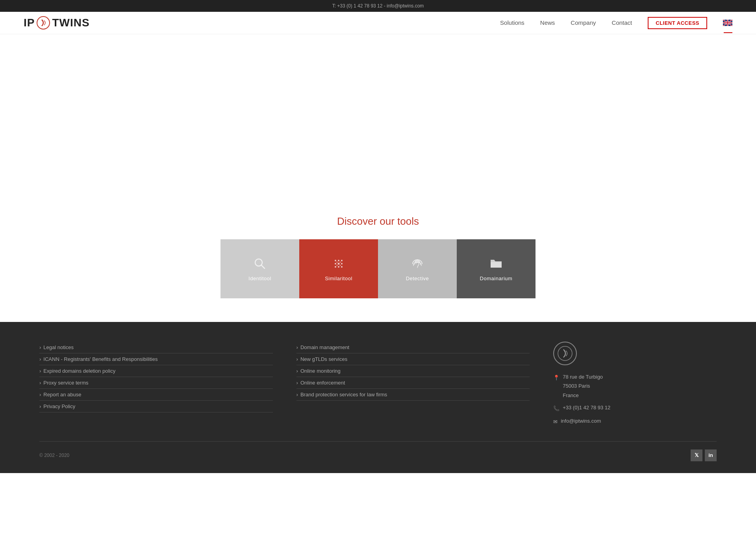 The height and width of the screenshot is (551, 756). What do you see at coordinates (711, 455) in the screenshot?
I see `linkedin-icon: in` at bounding box center [711, 455].